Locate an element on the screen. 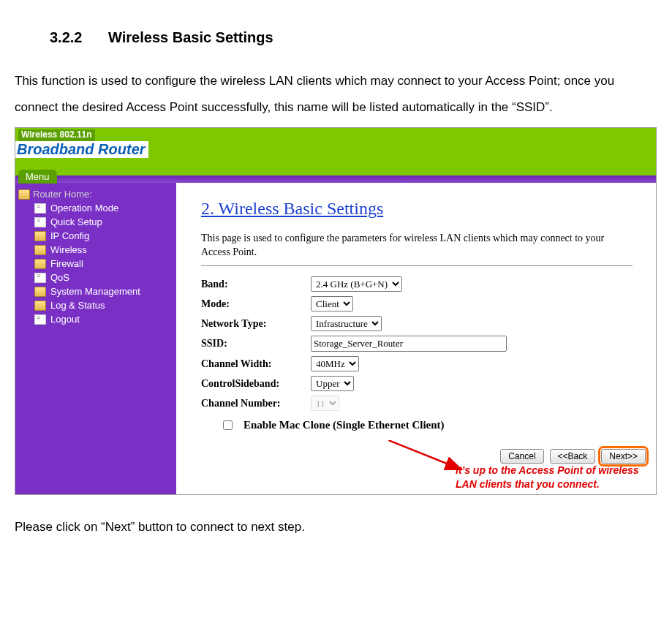  sidebar-item-system-management: System Management is located at coordinates (96, 291).